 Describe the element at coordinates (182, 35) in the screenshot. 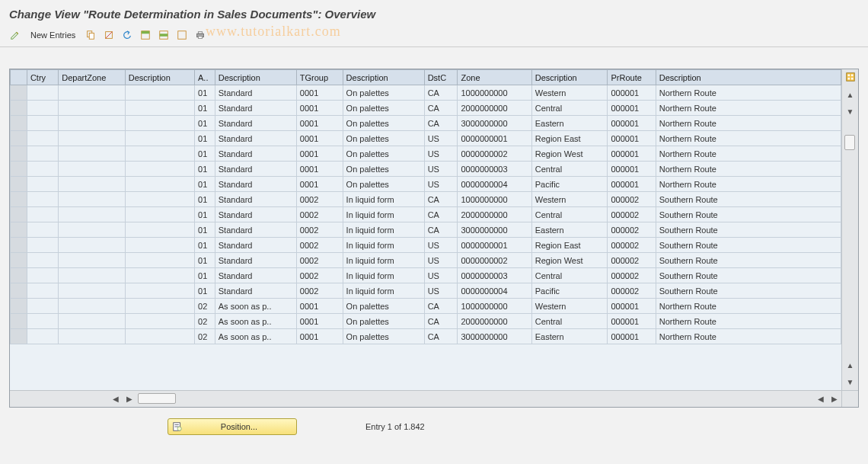

I see `deselect-all-icon` at that location.